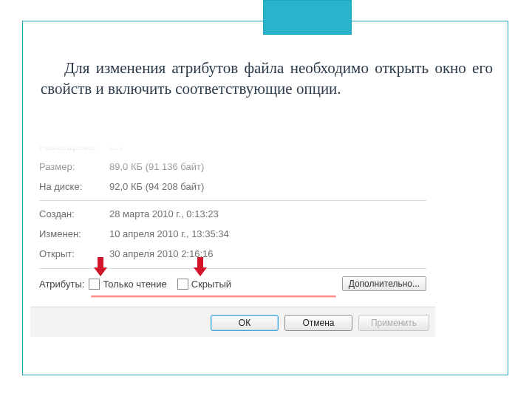 Image resolution: width=532 pixels, height=399 pixels. Describe the element at coordinates (233, 146) in the screenshot. I see `row-location: Размещение: C:\` at that location.